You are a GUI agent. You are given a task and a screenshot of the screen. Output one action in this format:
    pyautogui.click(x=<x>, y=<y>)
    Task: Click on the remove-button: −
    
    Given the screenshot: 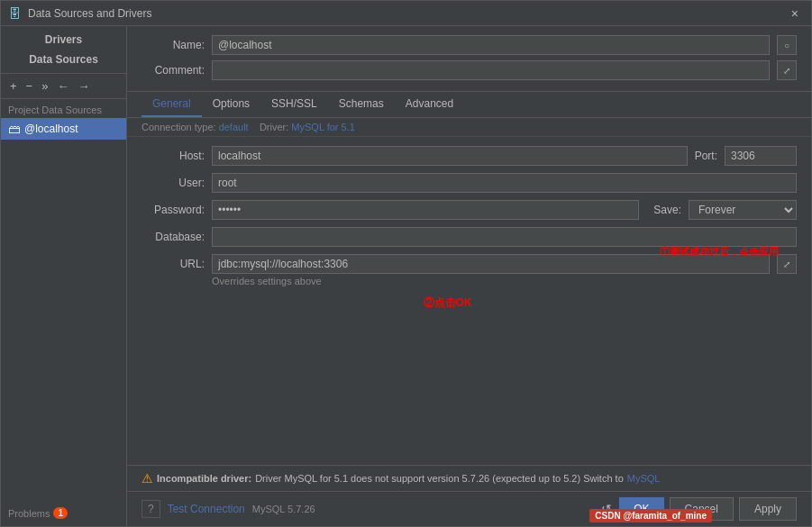 What is the action you would take?
    pyautogui.click(x=30, y=86)
    